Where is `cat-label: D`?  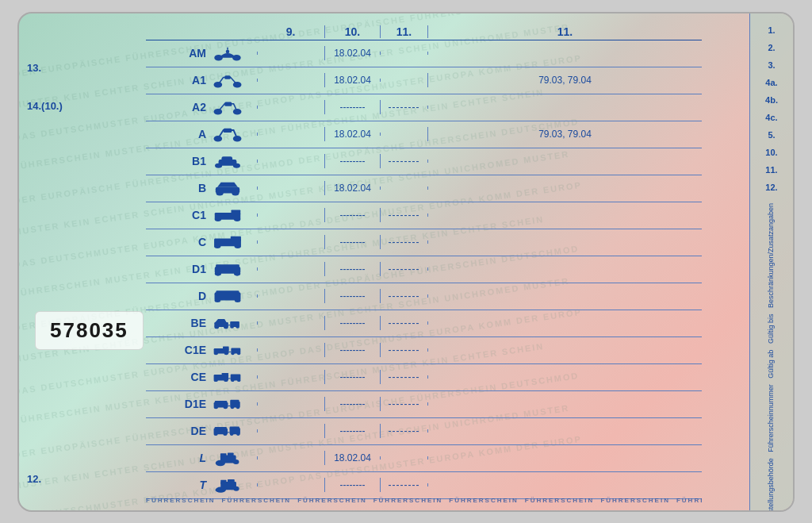 cat-label: D is located at coordinates (202, 296).